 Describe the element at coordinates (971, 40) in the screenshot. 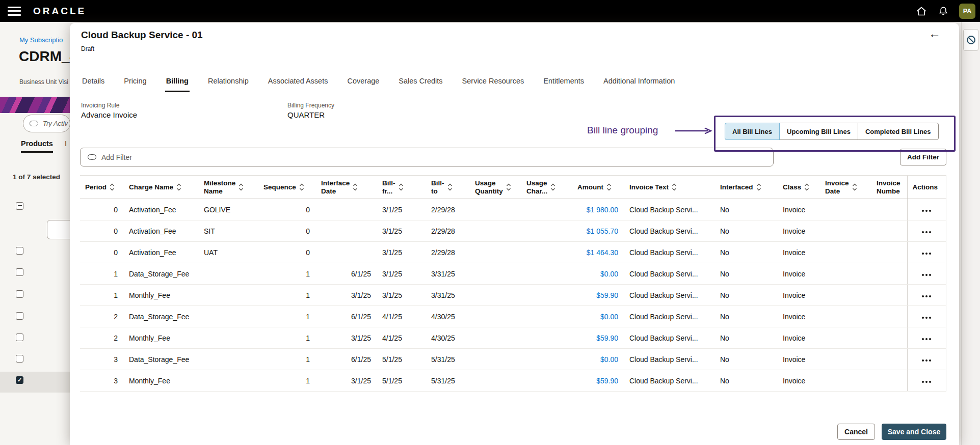

I see `blocked-panel-button` at that location.